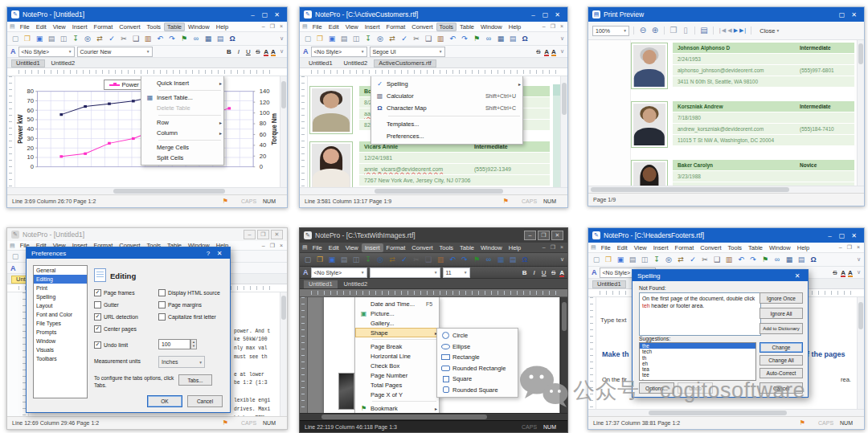 The width and height of the screenshot is (868, 433). I want to click on menu-item: Window, so click(492, 27).